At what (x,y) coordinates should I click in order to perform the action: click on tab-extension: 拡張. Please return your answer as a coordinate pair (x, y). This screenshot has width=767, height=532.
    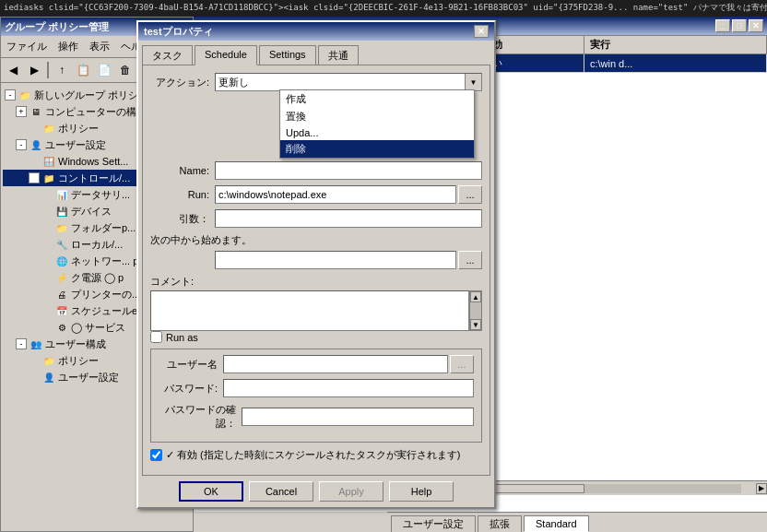
    Looking at the image, I should click on (500, 524).